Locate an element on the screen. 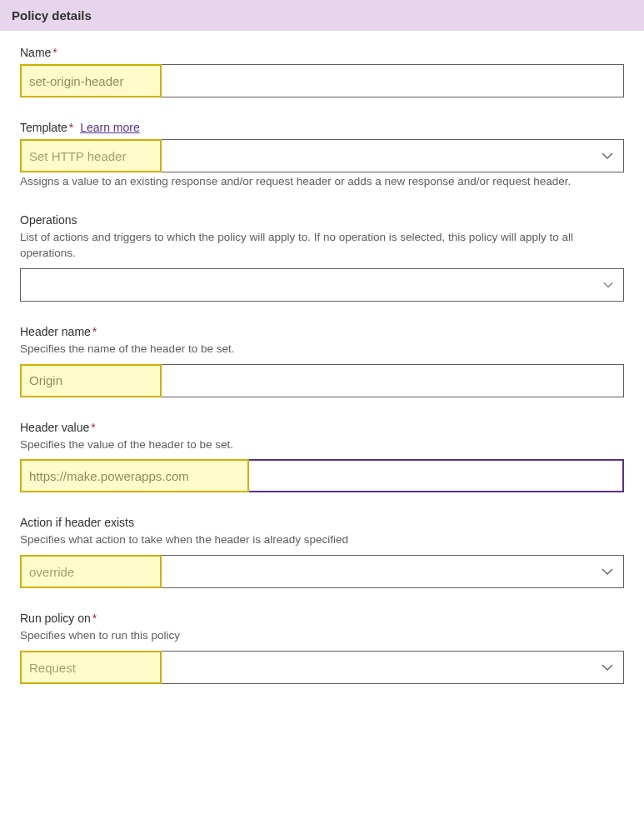 The width and height of the screenshot is (644, 834). action-if-exists-selected-value: override is located at coordinates (52, 572).